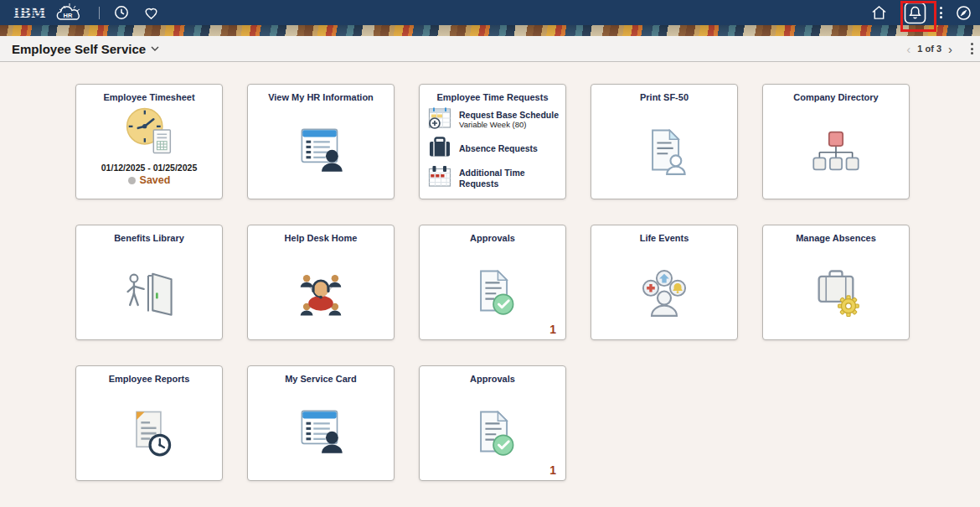 This screenshot has width=980, height=507. Describe the element at coordinates (664, 235) in the screenshot. I see `tile-title: Life Events` at that location.